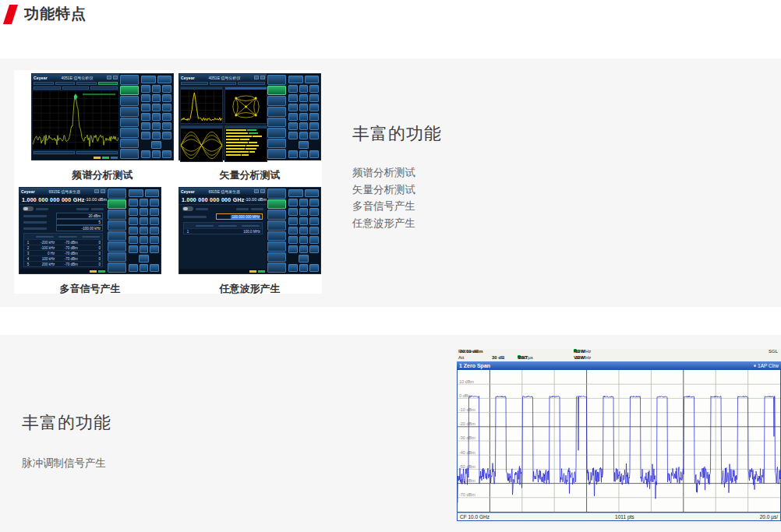  I want to click on center-frequency: CF 10.0 GHz, so click(475, 517).